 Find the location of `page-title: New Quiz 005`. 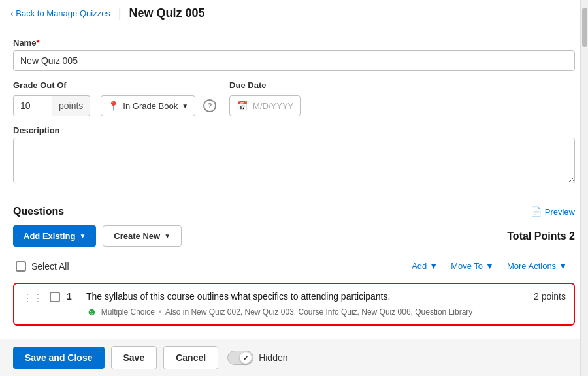

page-title: New Quiz 005 is located at coordinates (167, 13).